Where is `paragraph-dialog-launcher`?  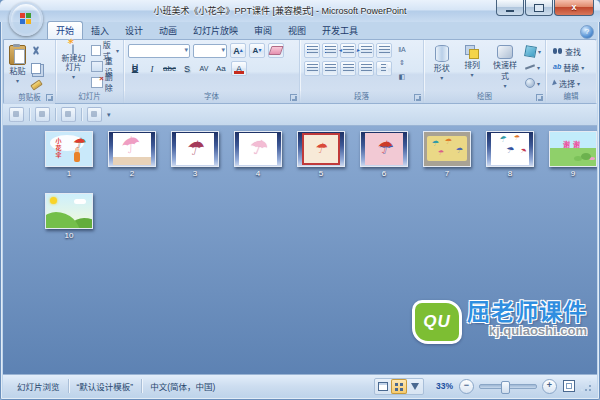 paragraph-dialog-launcher is located at coordinates (418, 98).